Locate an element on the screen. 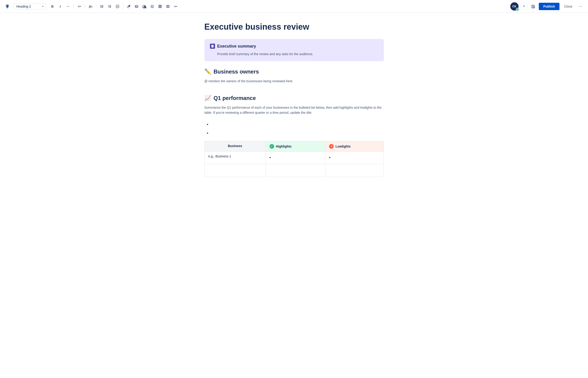 The width and height of the screenshot is (588, 378). business-owners-heading: ✏️ Business owners is located at coordinates (294, 72).